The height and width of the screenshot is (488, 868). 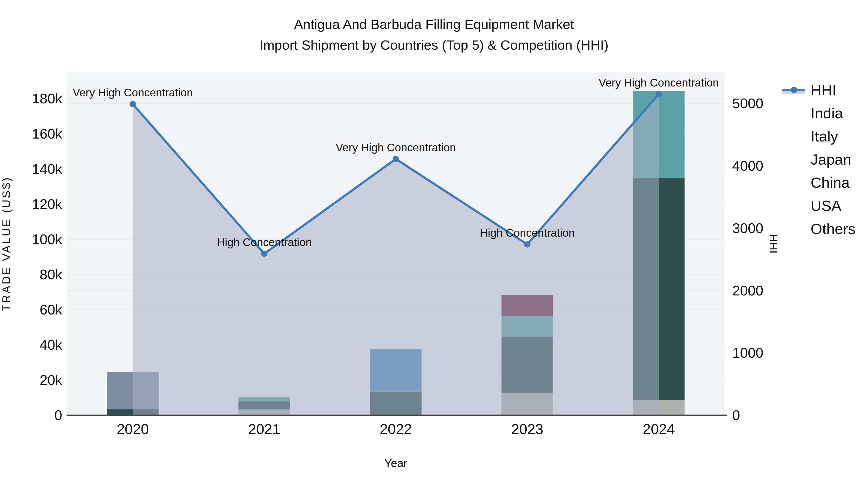 What do you see at coordinates (6, 244) in the screenshot?
I see `left-axis-title: TRADE VALUE (US$)` at bounding box center [6, 244].